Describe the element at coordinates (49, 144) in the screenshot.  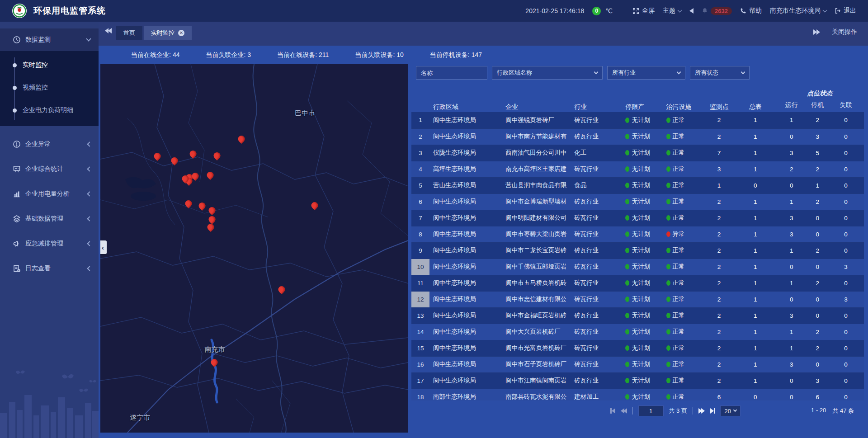
I see `sidebar-item-1: 企业异常` at that location.